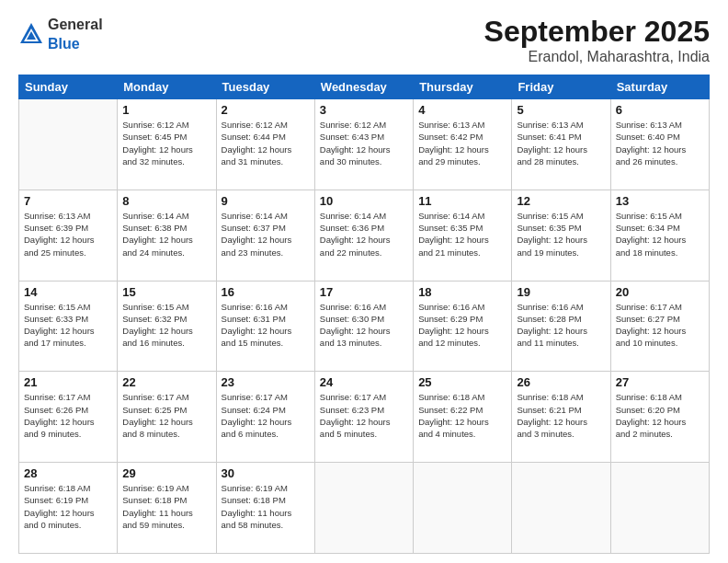 The image size is (728, 563). What do you see at coordinates (265, 508) in the screenshot?
I see `table-row: 30Sunrise: 6:19 AM Sunset: 6:18 PM Dayli…` at bounding box center [265, 508].